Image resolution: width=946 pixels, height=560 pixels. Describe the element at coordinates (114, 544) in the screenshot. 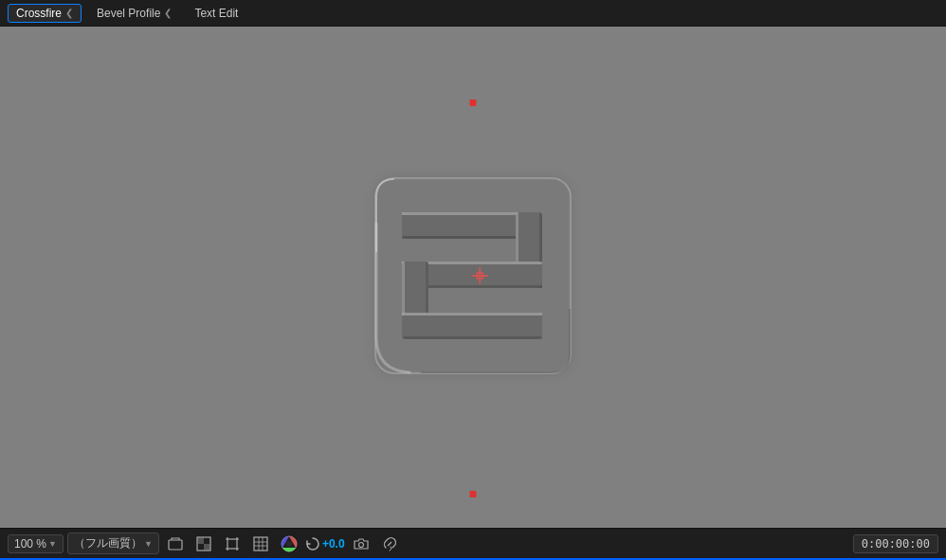

I see `quality-control: （フル画質） ▼` at that location.